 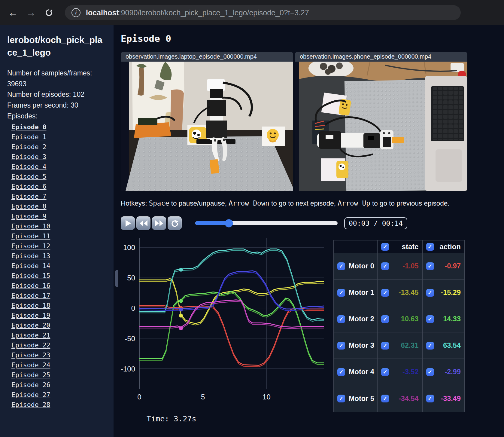 I want to click on episode-link-episode-14: Episode 14, so click(x=59, y=266).